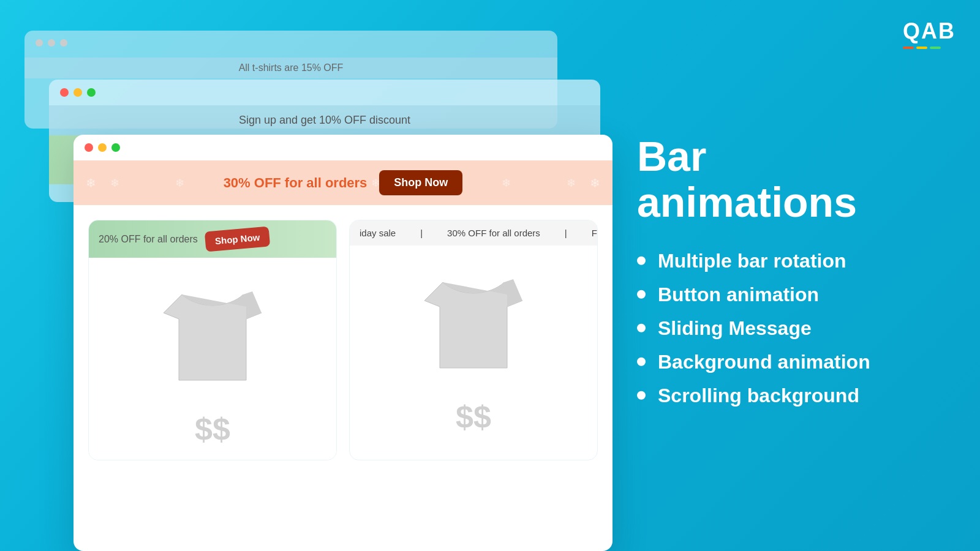  What do you see at coordinates (180, 183) in the screenshot?
I see `snowflake-2: ❄` at bounding box center [180, 183].